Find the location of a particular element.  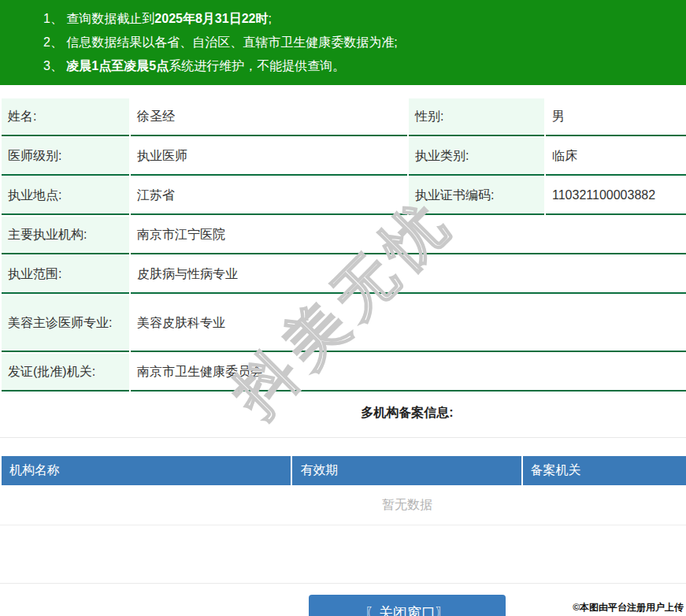

divider is located at coordinates (343, 438).